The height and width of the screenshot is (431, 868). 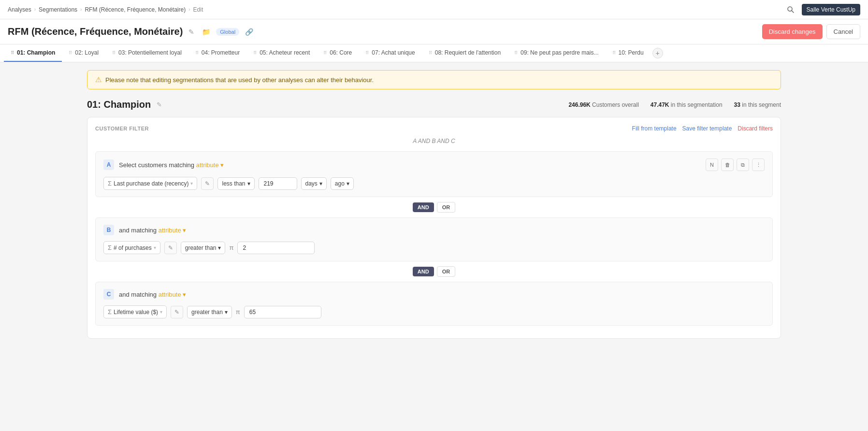 I want to click on connector-bc: AND OR, so click(x=434, y=272).